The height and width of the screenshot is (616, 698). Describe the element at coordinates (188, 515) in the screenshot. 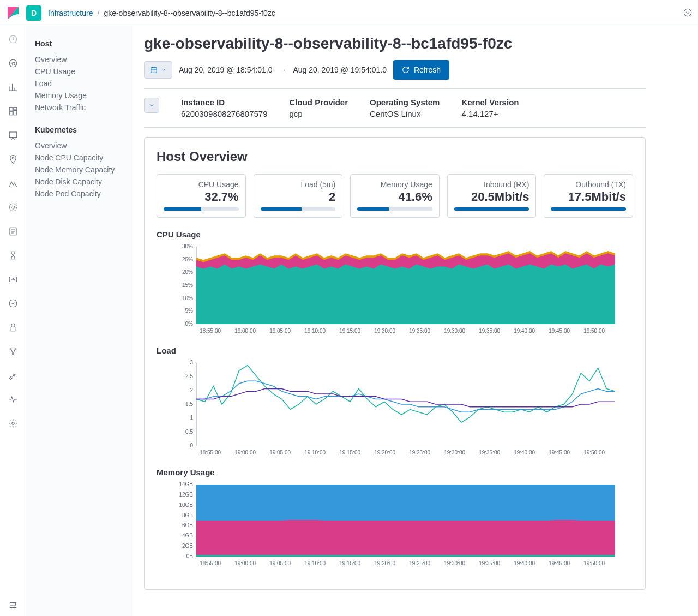

I see `svg-text: 8GB` at that location.